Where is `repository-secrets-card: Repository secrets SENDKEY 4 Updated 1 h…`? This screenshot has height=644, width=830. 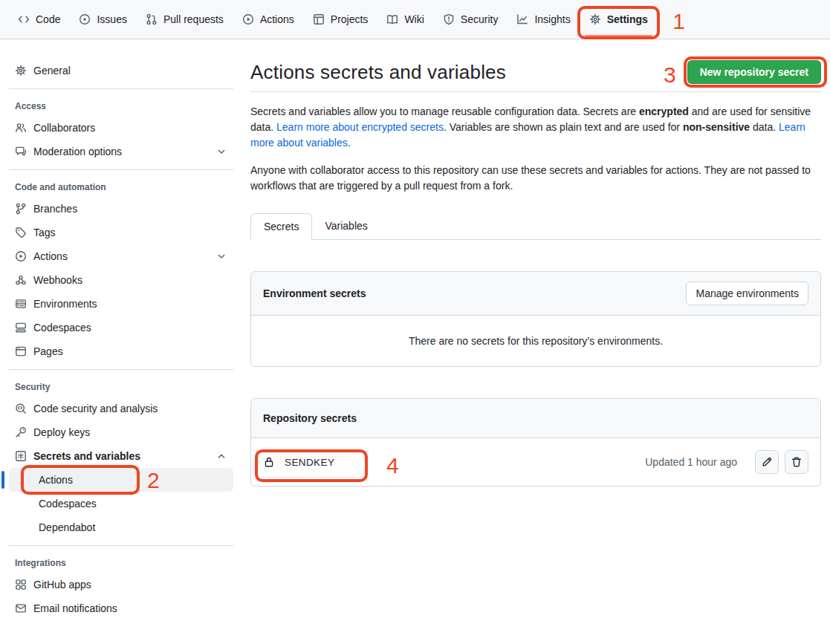 repository-secrets-card: Repository secrets SENDKEY 4 Updated 1 h… is located at coordinates (536, 443).